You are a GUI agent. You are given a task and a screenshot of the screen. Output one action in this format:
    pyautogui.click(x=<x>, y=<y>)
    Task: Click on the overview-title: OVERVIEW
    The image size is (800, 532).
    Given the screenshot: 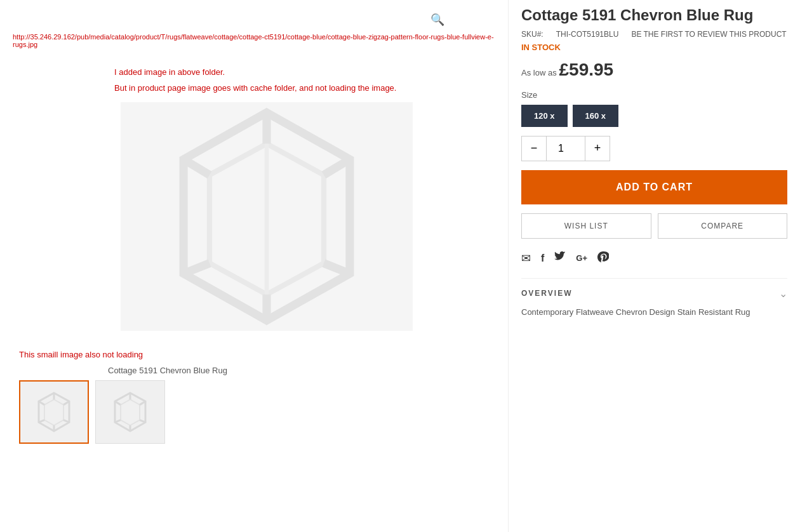 What is the action you would take?
    pyautogui.click(x=547, y=293)
    